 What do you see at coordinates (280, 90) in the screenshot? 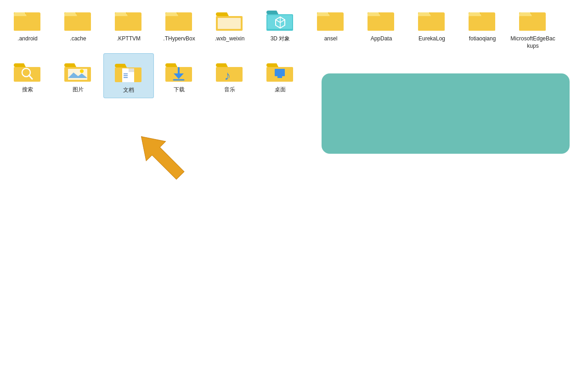
I see `folder-label-desktop: 桌面` at bounding box center [280, 90].